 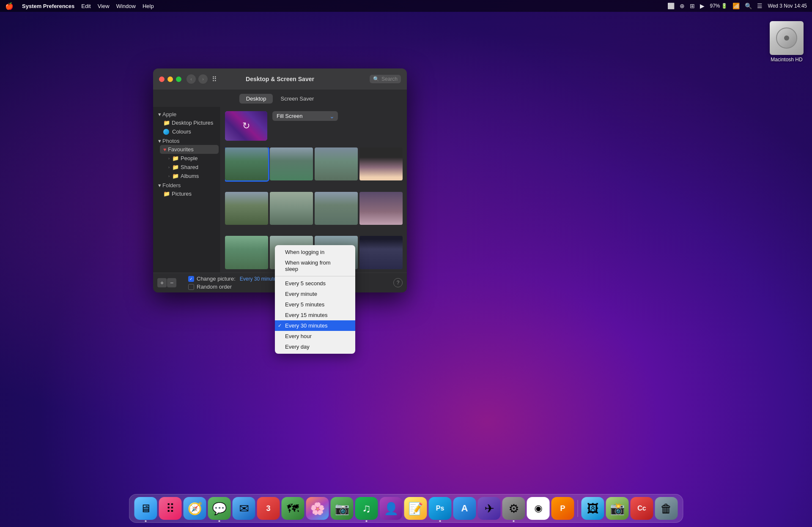 I want to click on testflight-icon: ✈, so click(x=489, y=509).